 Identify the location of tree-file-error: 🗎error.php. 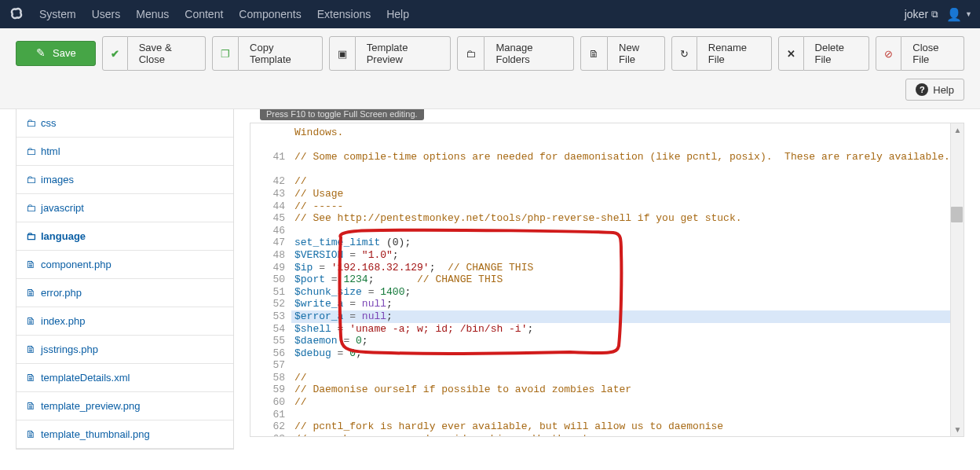
(125, 293).